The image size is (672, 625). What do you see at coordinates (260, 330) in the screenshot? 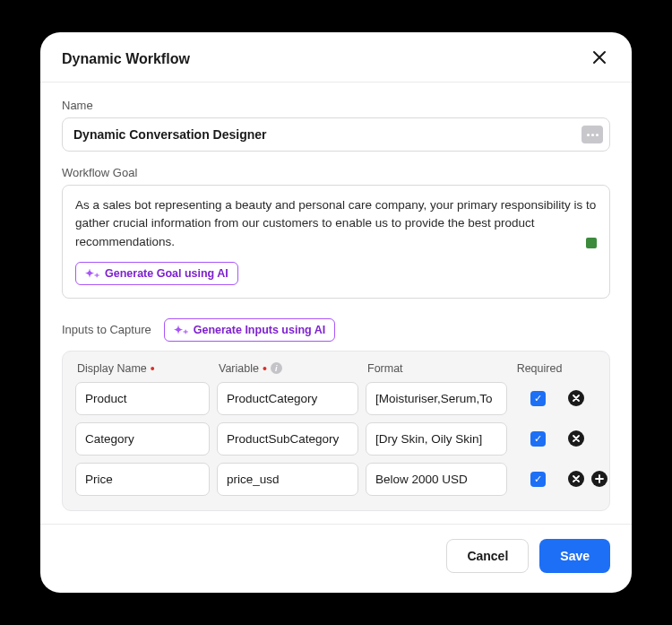
I see `generate-inputs-label: Generate Inputs using AI` at bounding box center [260, 330].